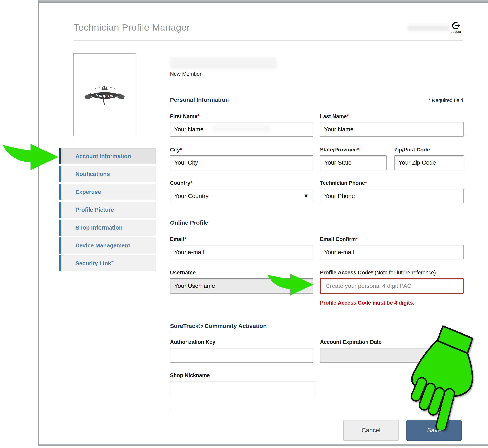 The width and height of the screenshot is (488, 448). Describe the element at coordinates (429, 163) in the screenshot. I see `zip-field` at that location.